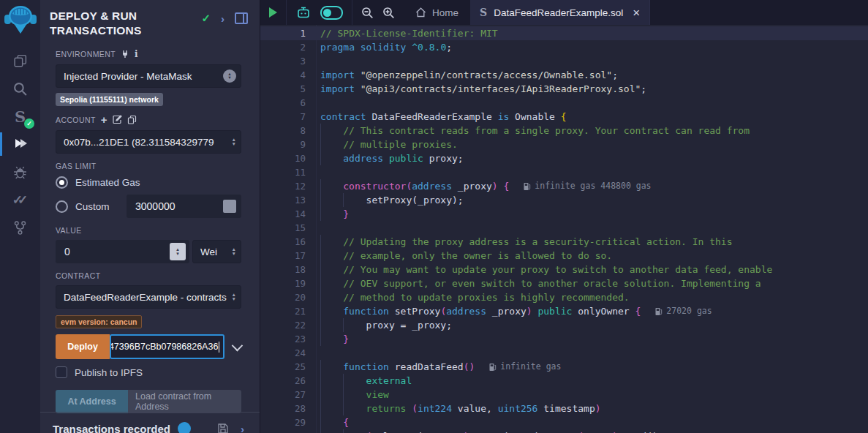  What do you see at coordinates (283, 353) in the screenshot?
I see `line-number: 24` at bounding box center [283, 353].